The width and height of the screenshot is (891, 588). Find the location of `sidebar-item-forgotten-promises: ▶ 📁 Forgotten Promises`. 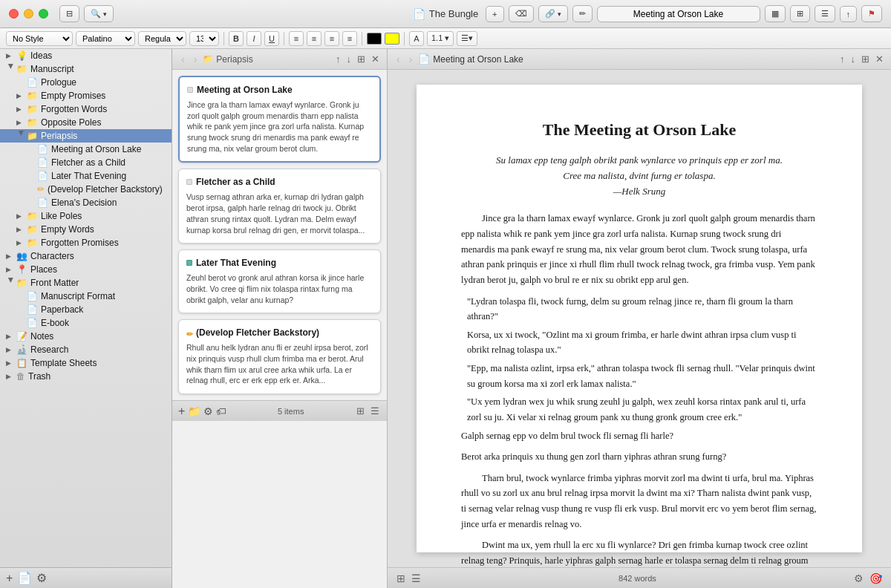

sidebar-item-forgotten-promises: ▶ 📁 Forgotten Promises is located at coordinates (86, 243).